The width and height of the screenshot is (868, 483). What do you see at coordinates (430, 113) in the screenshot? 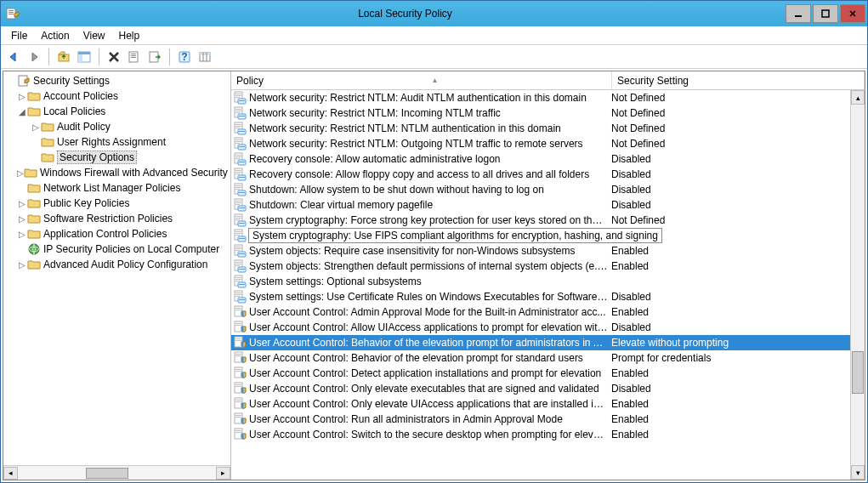
I see `policy-name: Network security: Restrict NTLM: Incomin…` at bounding box center [430, 113].